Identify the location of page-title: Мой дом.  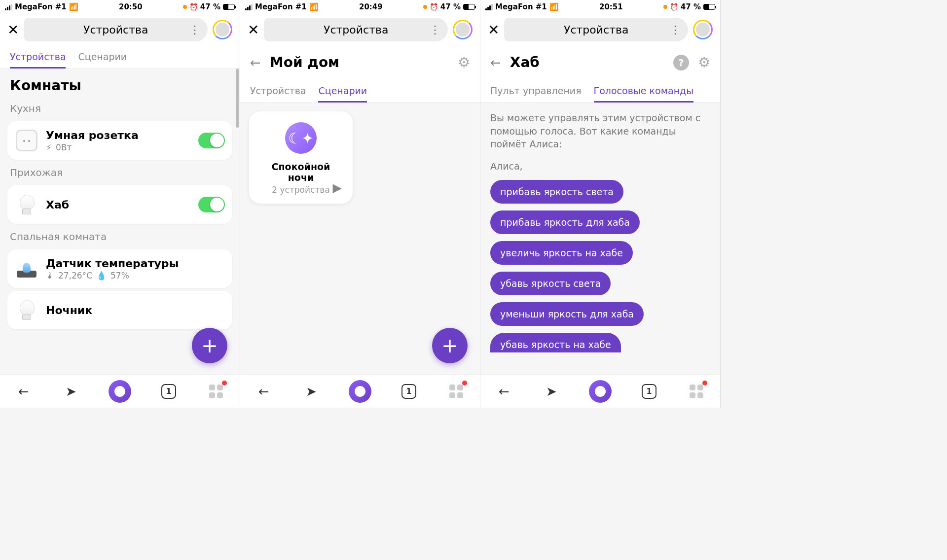
(359, 62).